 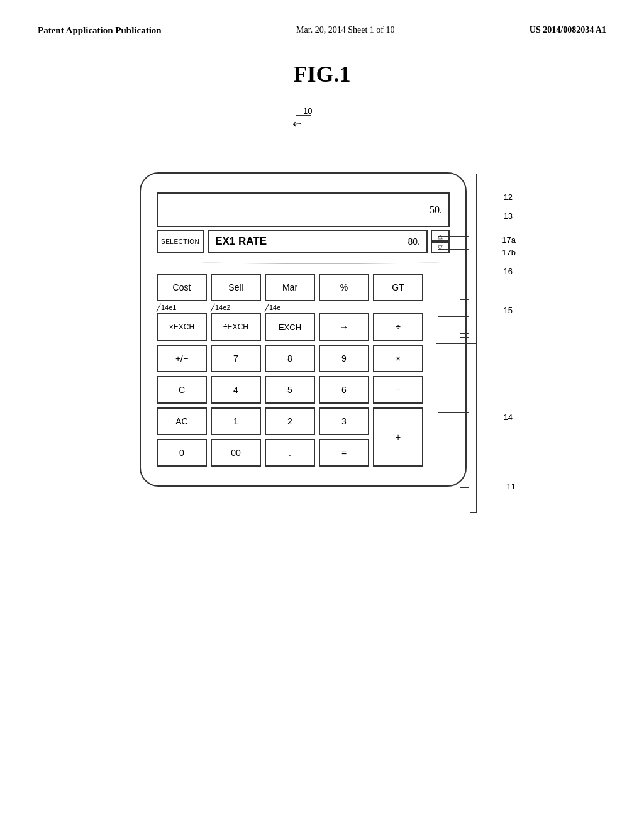 What do you see at coordinates (182, 390) in the screenshot?
I see `clear-key: C` at bounding box center [182, 390].